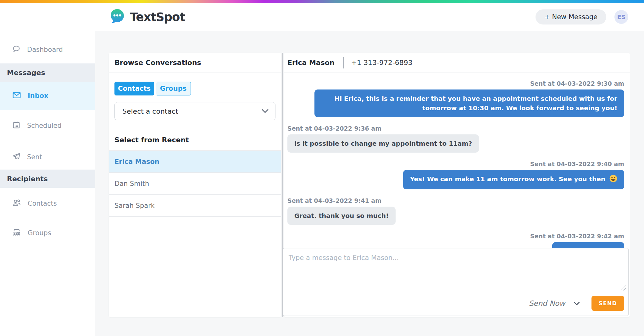  I want to click on message-timestamp: Sent at 04-03-2022 9:40 am, so click(577, 164).